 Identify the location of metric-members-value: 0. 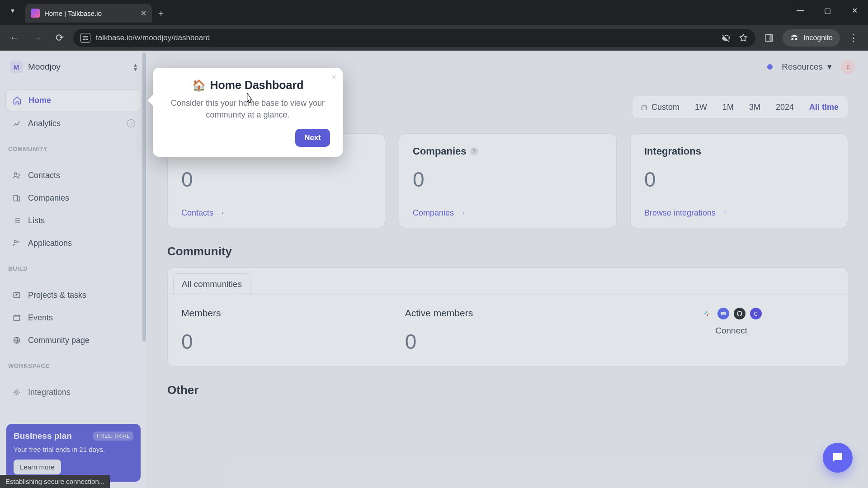
(284, 342).